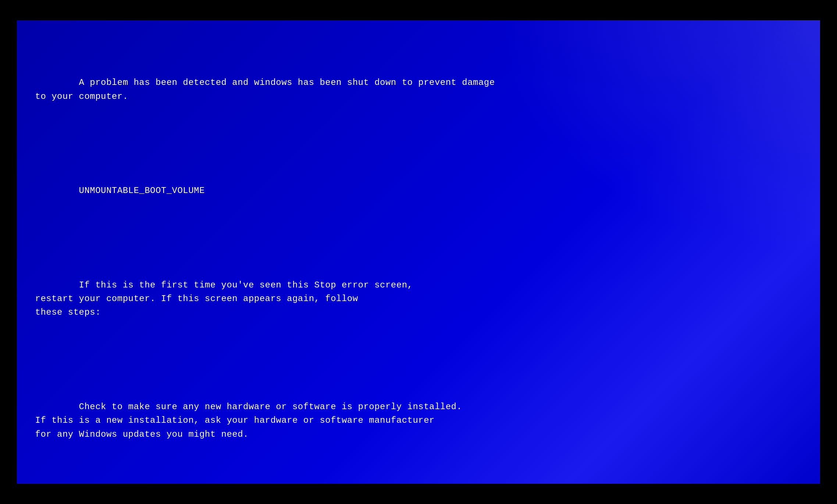 This screenshot has width=837, height=504. I want to click on error-code: UNMOUNTABLE_BOOT_VOLUME, so click(142, 190).